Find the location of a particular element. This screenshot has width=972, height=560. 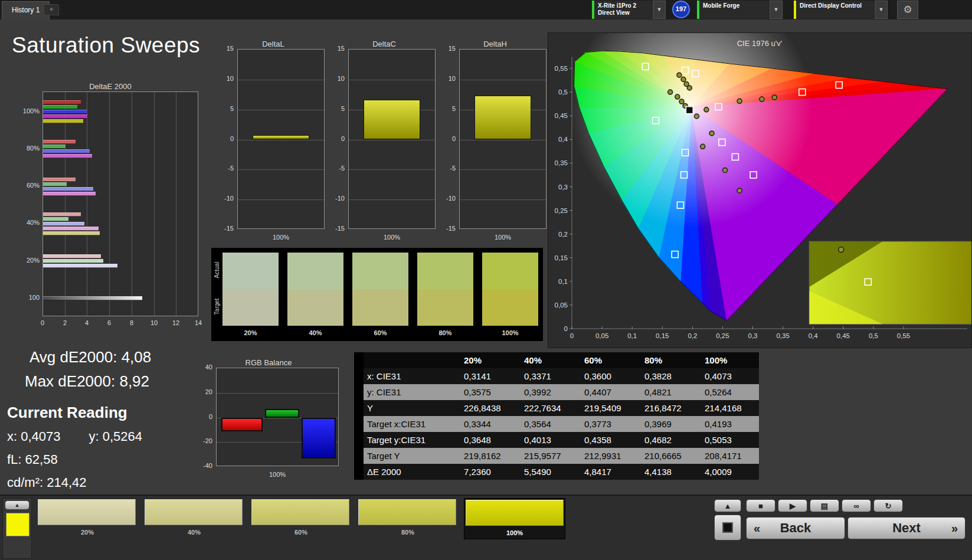

svg-text: 0,5 is located at coordinates (873, 336).